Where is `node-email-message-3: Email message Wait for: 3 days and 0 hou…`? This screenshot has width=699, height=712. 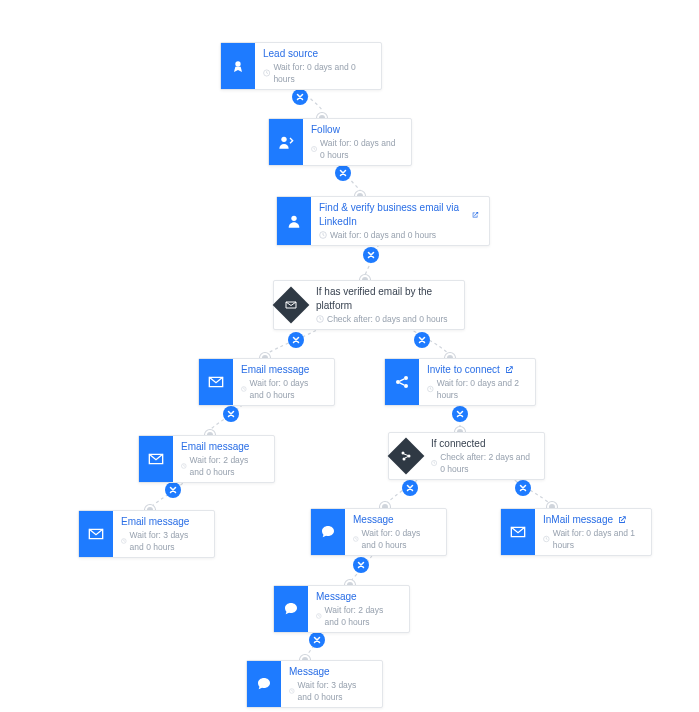
node-email-message-3: Email message Wait for: 3 days and 0 hou… is located at coordinates (146, 534).